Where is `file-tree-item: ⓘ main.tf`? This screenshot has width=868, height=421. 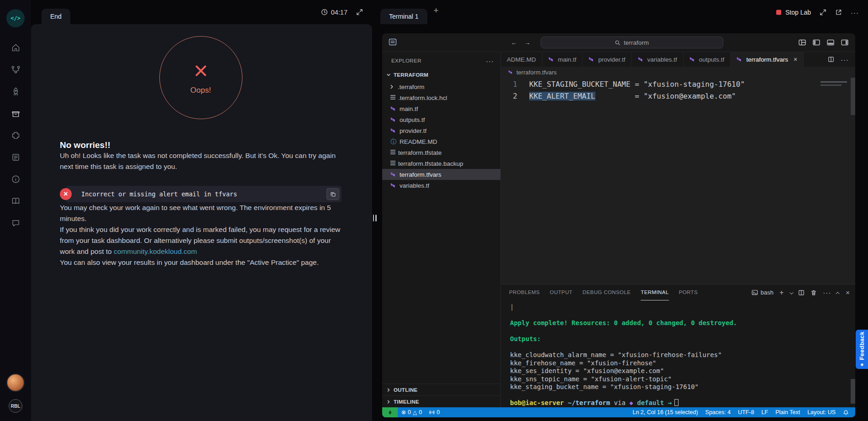
file-tree-item: ⓘ main.tf is located at coordinates (441, 109).